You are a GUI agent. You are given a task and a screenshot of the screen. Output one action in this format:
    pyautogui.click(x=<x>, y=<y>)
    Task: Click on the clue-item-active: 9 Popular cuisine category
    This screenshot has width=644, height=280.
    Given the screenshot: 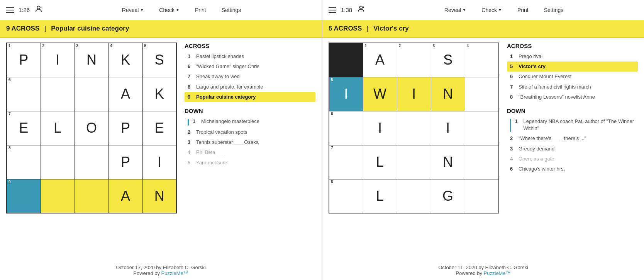 What is the action you would take?
    pyautogui.click(x=250, y=97)
    